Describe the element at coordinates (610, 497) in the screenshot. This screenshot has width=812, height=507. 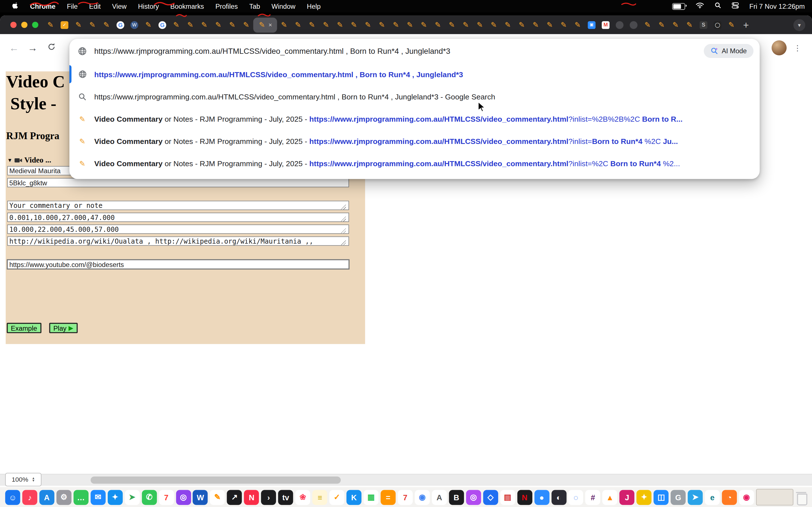
I see `dock-icon-vlc: ▲` at that location.